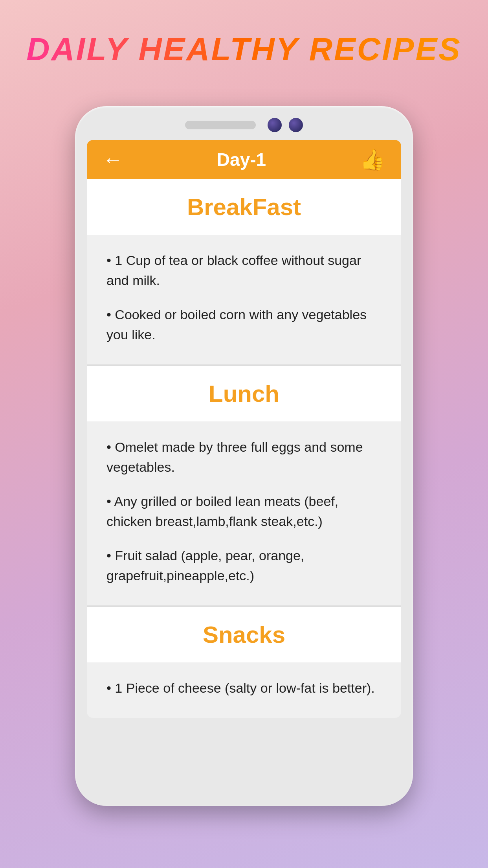  What do you see at coordinates (244, 394) in the screenshot?
I see `lunch-header: Lunch` at bounding box center [244, 394].